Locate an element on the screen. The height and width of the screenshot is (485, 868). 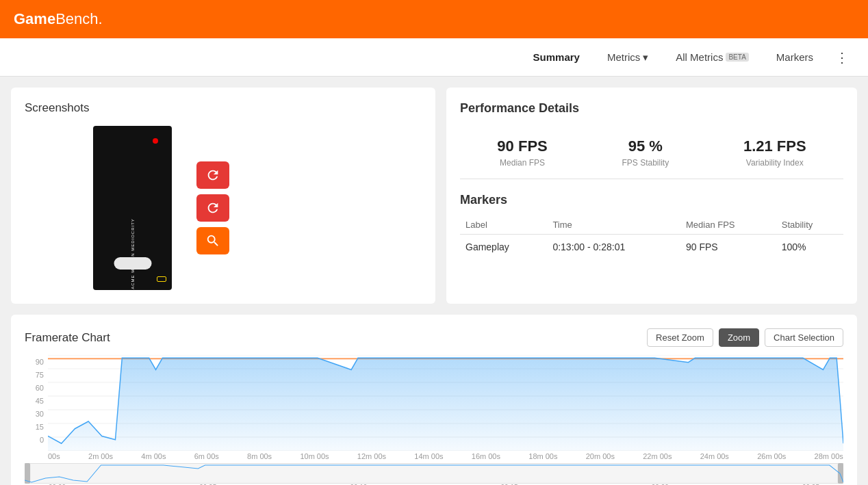
screenshot-search-btn is located at coordinates (213, 241).